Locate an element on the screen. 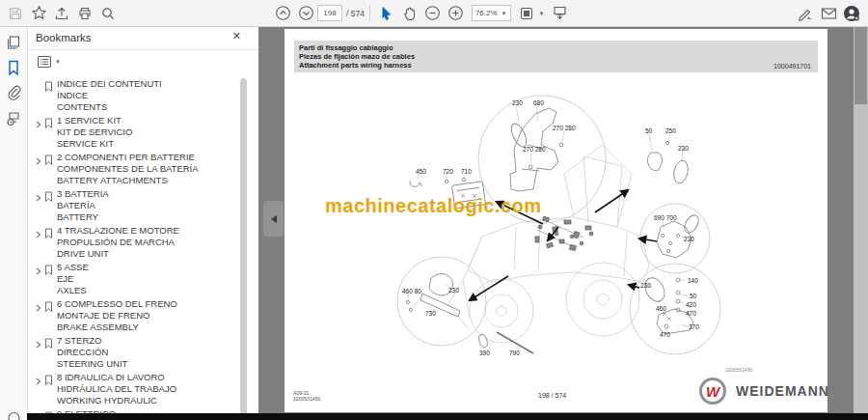 The width and height of the screenshot is (868, 420). search-icon is located at coordinates (108, 14).